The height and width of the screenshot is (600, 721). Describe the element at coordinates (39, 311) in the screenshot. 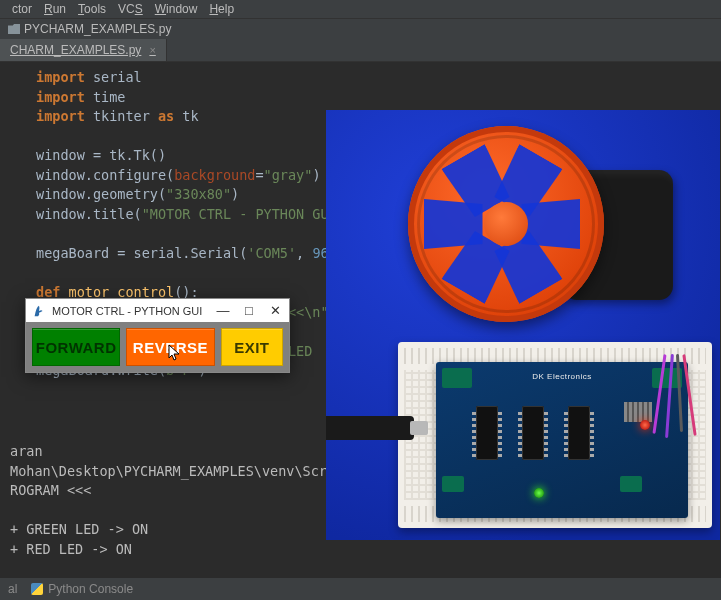

I see `tk-icon` at that location.